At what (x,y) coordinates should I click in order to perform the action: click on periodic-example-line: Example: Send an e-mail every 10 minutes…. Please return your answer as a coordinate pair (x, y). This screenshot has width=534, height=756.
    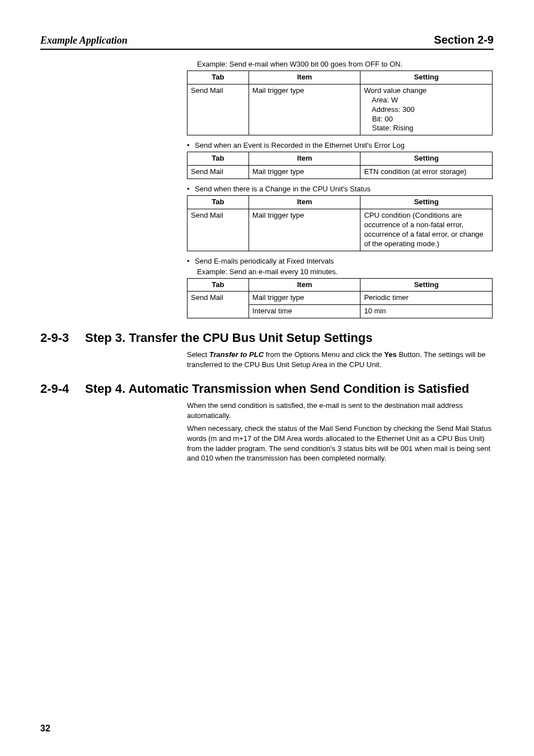
    Looking at the image, I should click on (345, 272).